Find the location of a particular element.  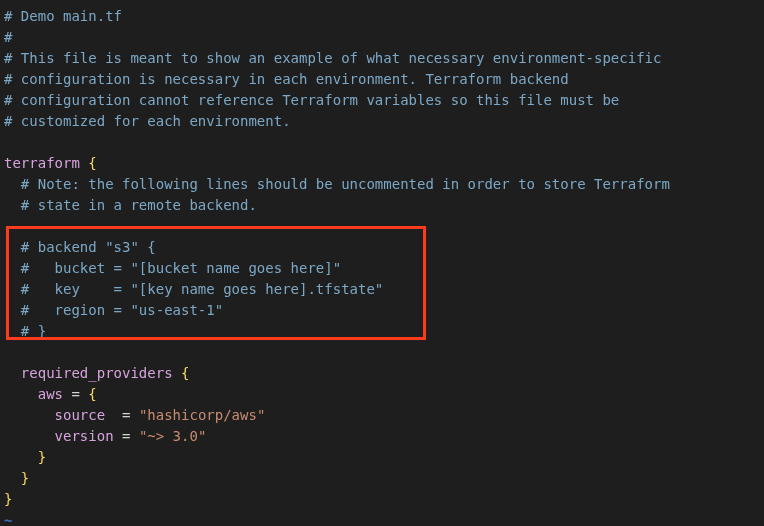

backend-line: # } is located at coordinates (34, 331).